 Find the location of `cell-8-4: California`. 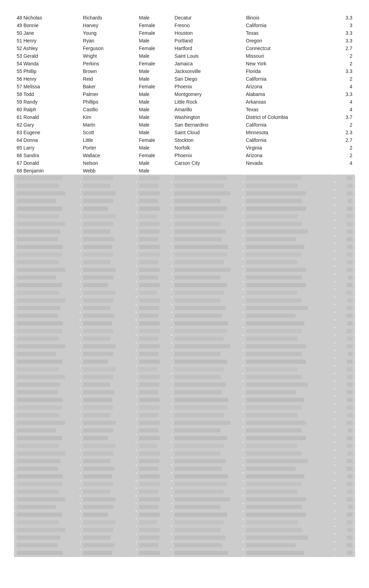

cell-8-4: California is located at coordinates (289, 79).